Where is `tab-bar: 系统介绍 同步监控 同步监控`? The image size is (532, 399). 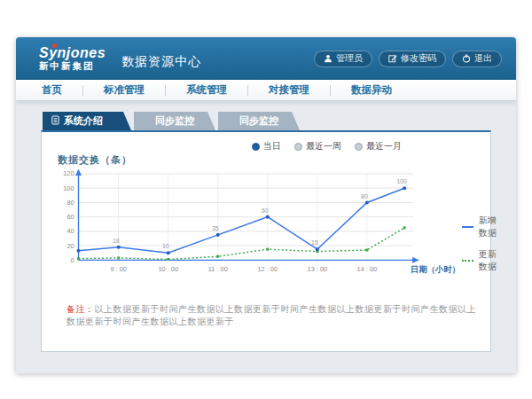
tab-bar: 系统介绍 同步监控 同步监控 is located at coordinates (267, 121).